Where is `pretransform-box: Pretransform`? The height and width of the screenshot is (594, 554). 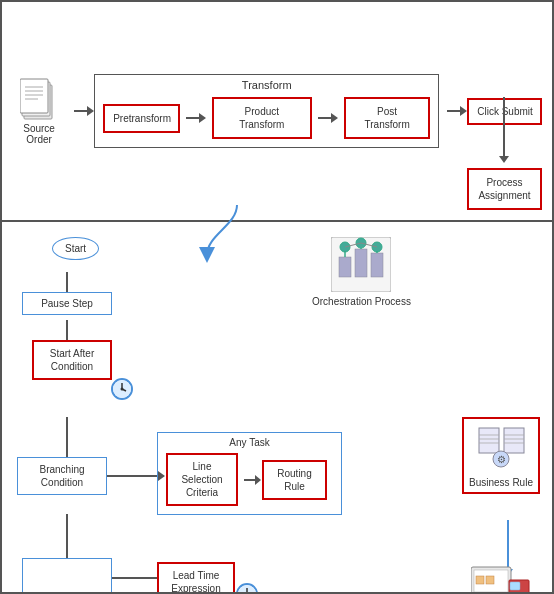 pretransform-box: Pretransform is located at coordinates (141, 118).